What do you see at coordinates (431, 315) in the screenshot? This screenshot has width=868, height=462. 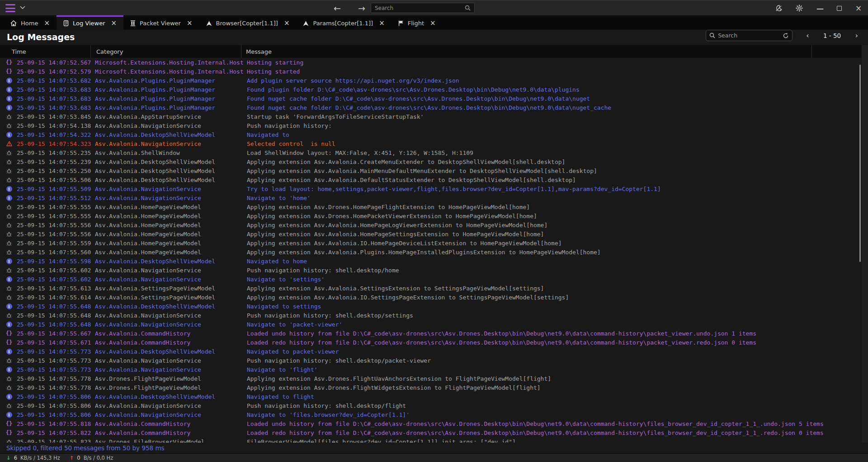 I see `table-row: 25-09-15 14:07:55.648Asv.Avalonia.Naviga…` at bounding box center [431, 315].